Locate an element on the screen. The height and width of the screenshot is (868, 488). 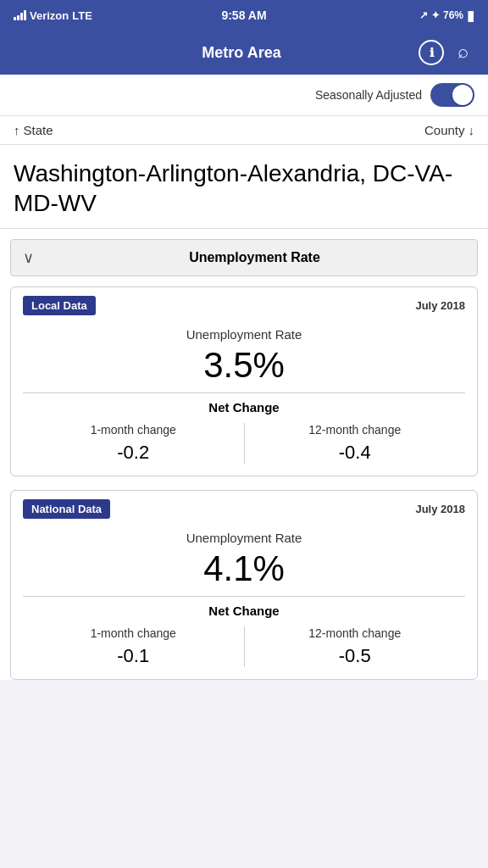
location-name: Washington-Arlington-Alexandria, DC-VA-M… is located at coordinates (244, 188).